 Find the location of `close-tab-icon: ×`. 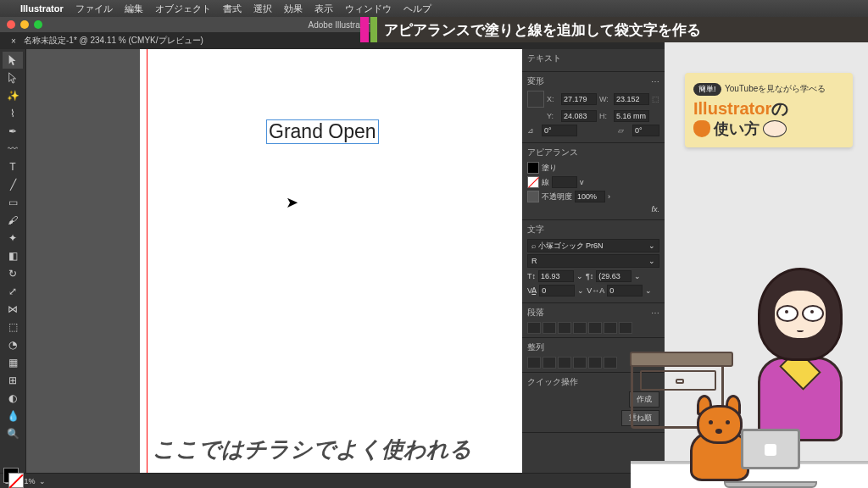

close-tab-icon: × is located at coordinates (14, 41).